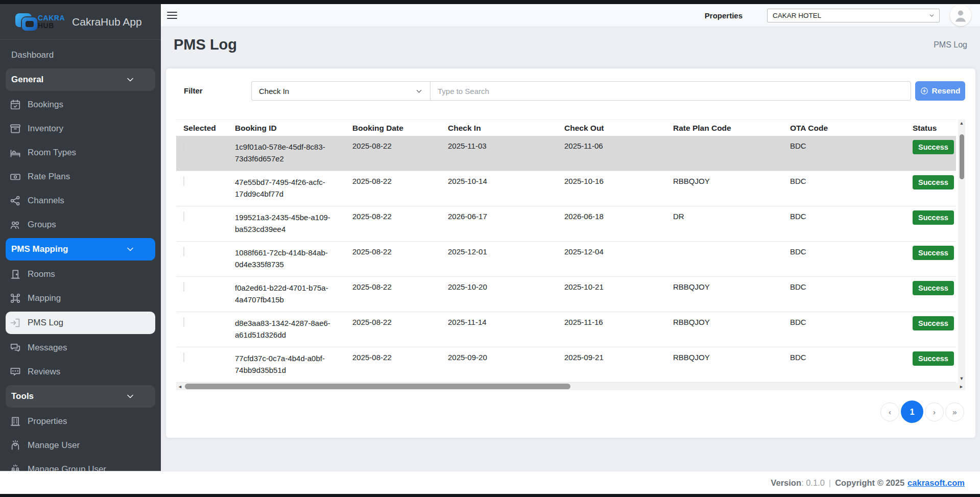  What do you see at coordinates (341, 91) in the screenshot?
I see `filter-type-select: Check In` at bounding box center [341, 91].